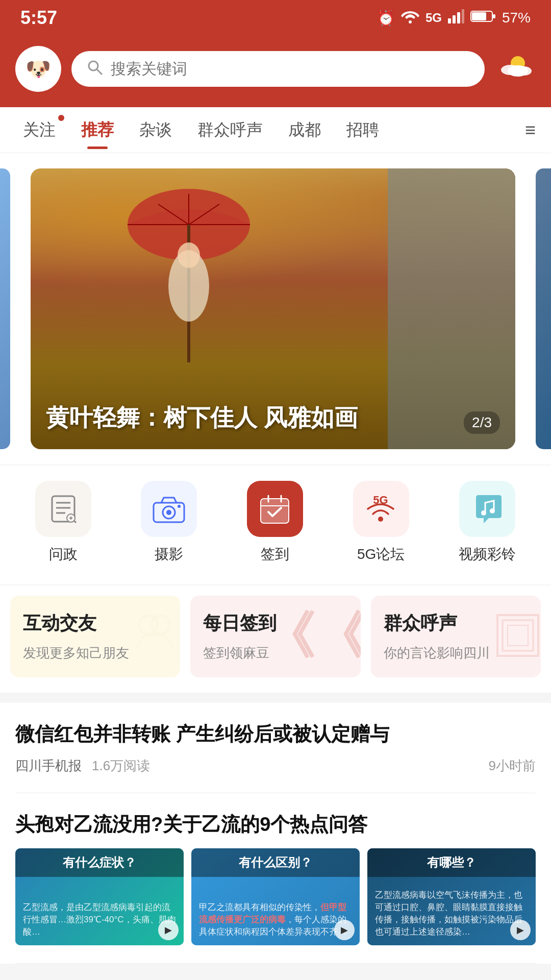 Image resolution: width=551 pixels, height=980 pixels. What do you see at coordinates (487, 554) in the screenshot?
I see `caolin-label: 视频彩铃` at bounding box center [487, 554].